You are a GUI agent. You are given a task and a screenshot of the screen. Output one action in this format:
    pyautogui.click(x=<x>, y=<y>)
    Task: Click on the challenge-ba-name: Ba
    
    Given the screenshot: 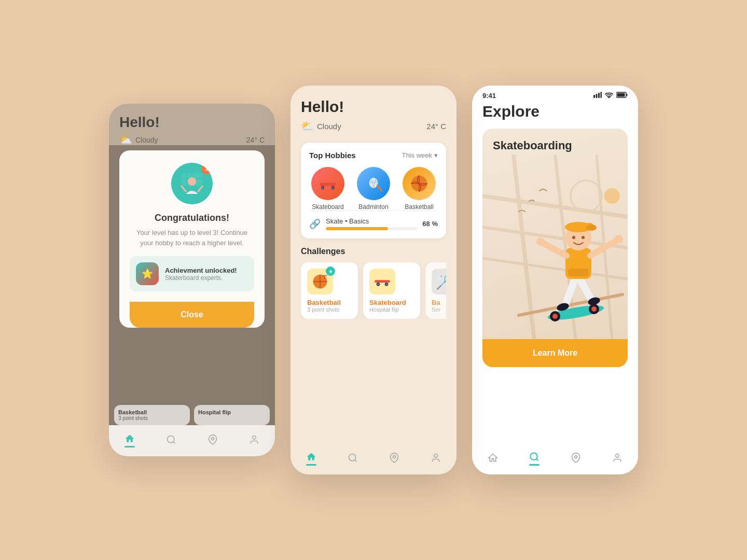 What is the action you would take?
    pyautogui.click(x=439, y=303)
    